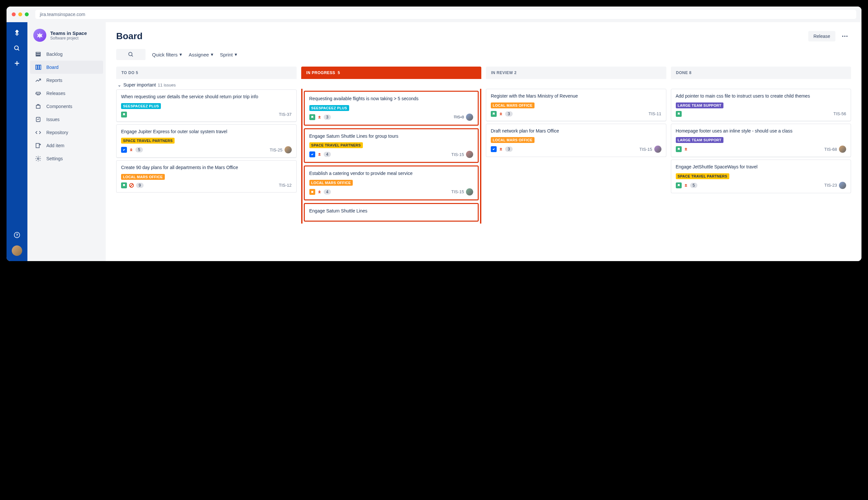  What do you see at coordinates (17, 63) in the screenshot?
I see `create-icon` at bounding box center [17, 63].